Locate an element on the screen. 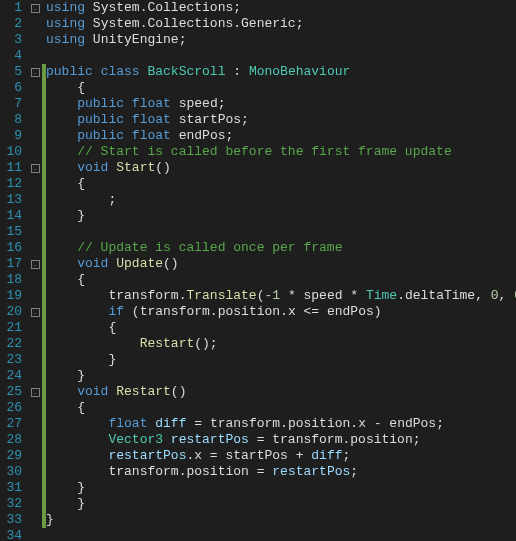 This screenshot has width=516, height=541. code-line: void Update() is located at coordinates (281, 264).